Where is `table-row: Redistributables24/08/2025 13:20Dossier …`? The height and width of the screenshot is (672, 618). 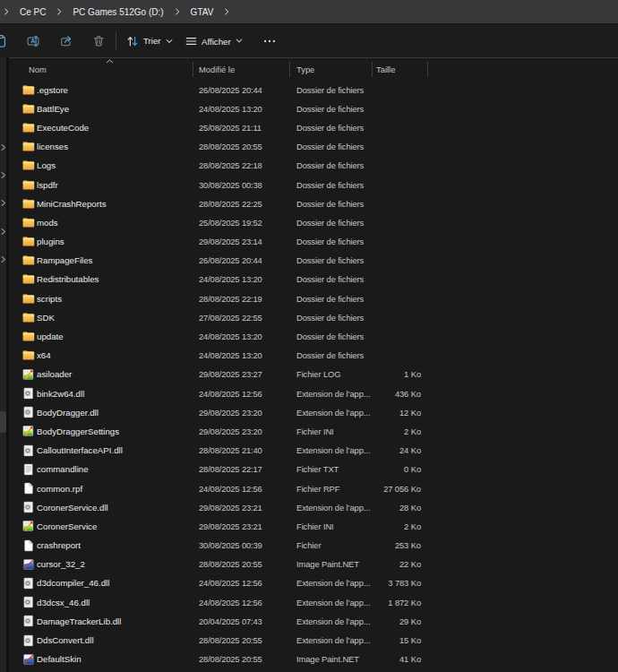 table-row: Redistributables24/08/2025 13:20Dossier … is located at coordinates (313, 280).